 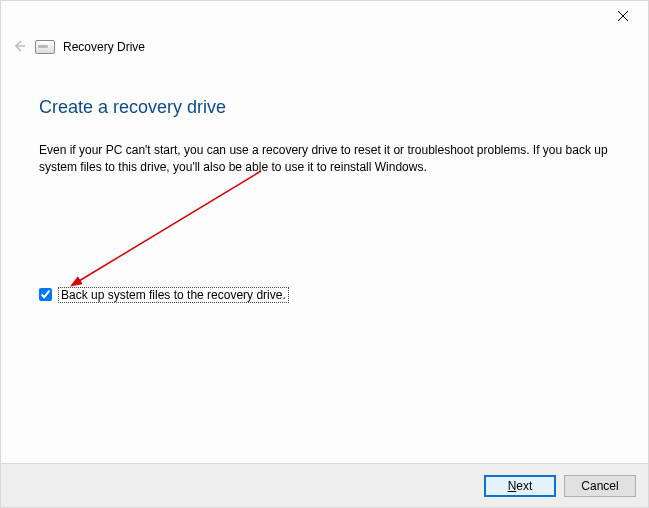 What do you see at coordinates (324, 15) in the screenshot?
I see `titlebar` at bounding box center [324, 15].